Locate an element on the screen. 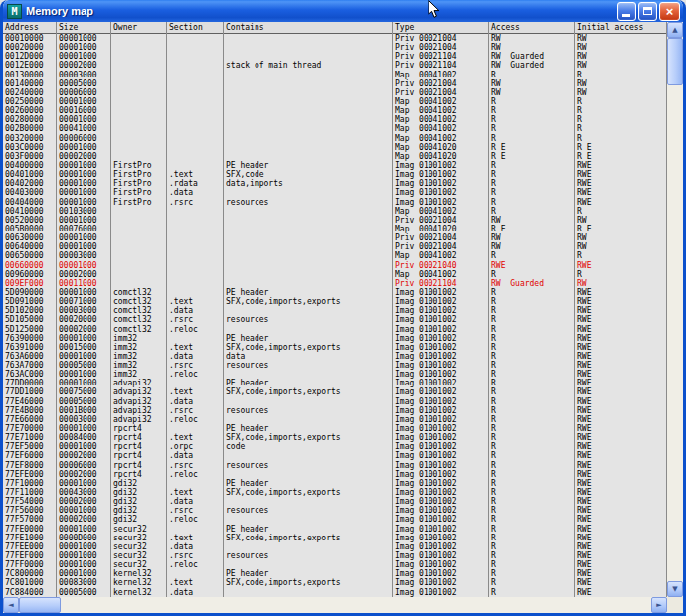 Image resolution: width=686 pixels, height=616 pixels. table-row: 0024000000006000Priv 00021004RWRW is located at coordinates (335, 93).